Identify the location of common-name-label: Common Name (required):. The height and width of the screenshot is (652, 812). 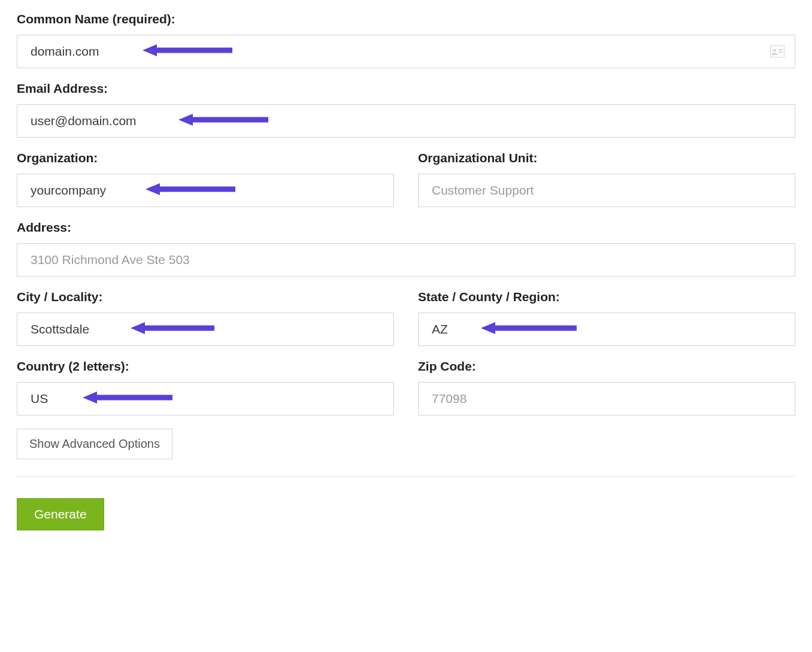
(406, 19).